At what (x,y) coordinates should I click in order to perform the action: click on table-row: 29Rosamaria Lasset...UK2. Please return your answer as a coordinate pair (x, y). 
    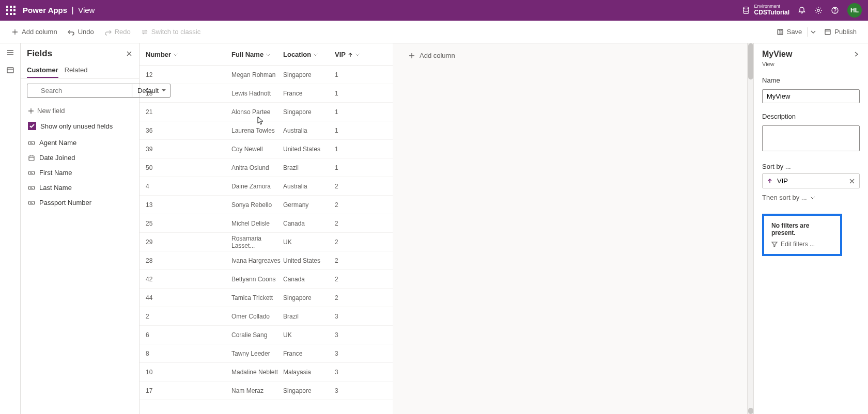
    Looking at the image, I should click on (266, 242).